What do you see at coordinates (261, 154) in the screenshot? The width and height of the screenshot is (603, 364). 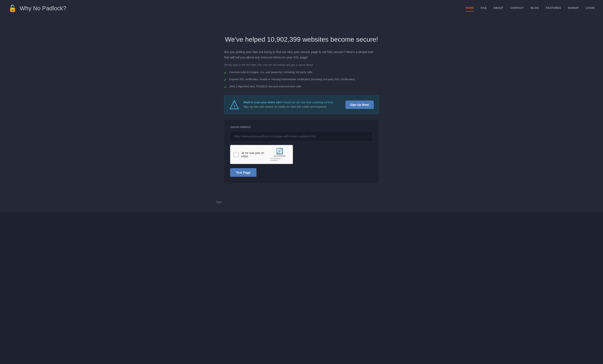 I see `recaptcha-widget: Je ne suis pas un robot 🔄 reCAPTCHA Conf…` at bounding box center [261, 154].